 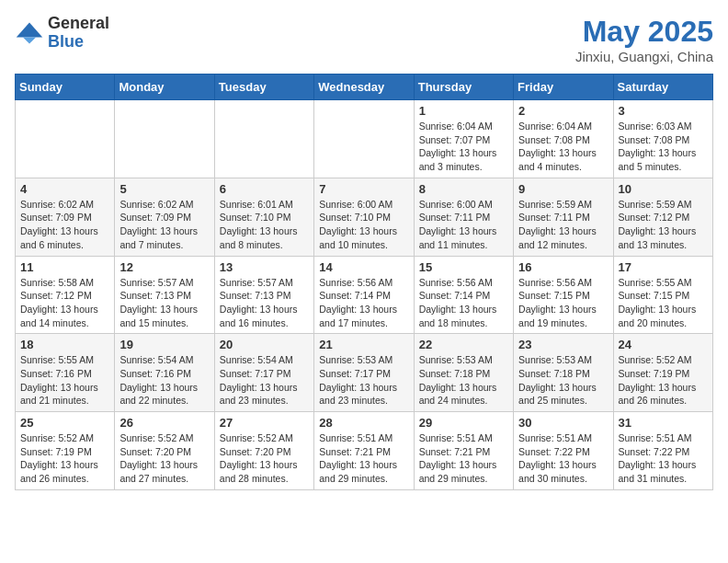 What do you see at coordinates (265, 381) in the screenshot?
I see `day-info-20: Sunrise: 5:54 AM Sunset: 7:17 PM Dayligh…` at bounding box center [265, 381].